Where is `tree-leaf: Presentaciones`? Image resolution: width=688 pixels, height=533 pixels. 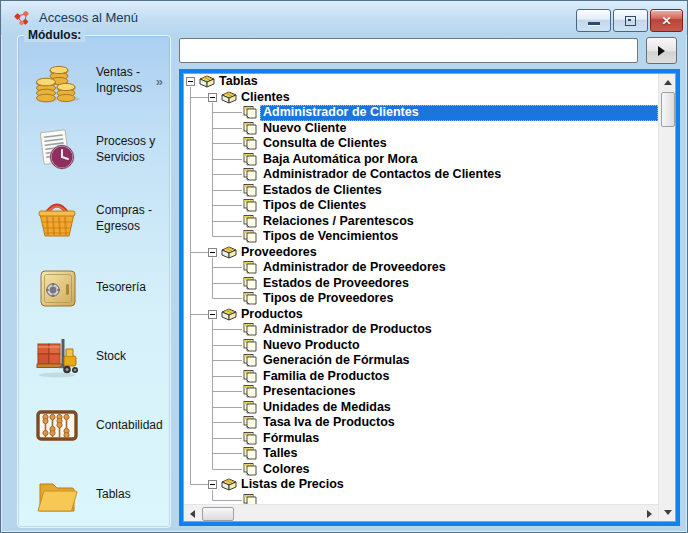 tree-leaf: Presentaciones is located at coordinates (421, 392).